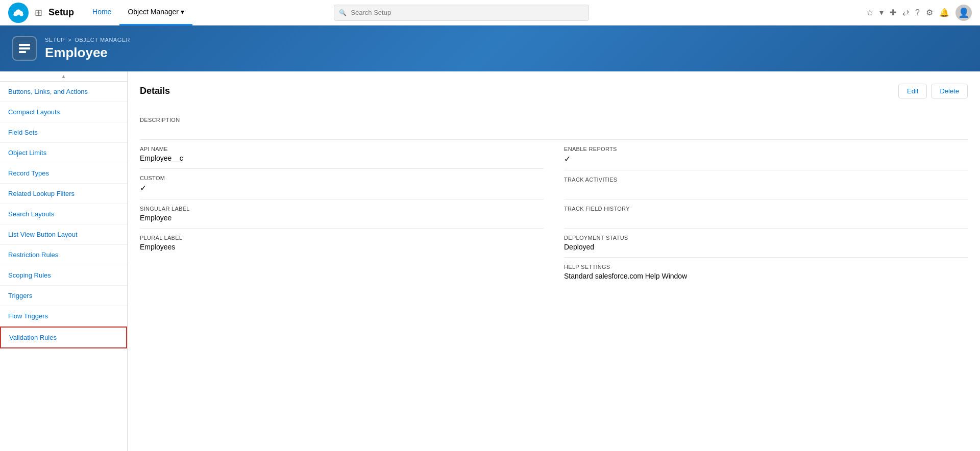 This screenshot has height=451, width=980. I want to click on sidebar-item-triggers: Triggers, so click(63, 296).